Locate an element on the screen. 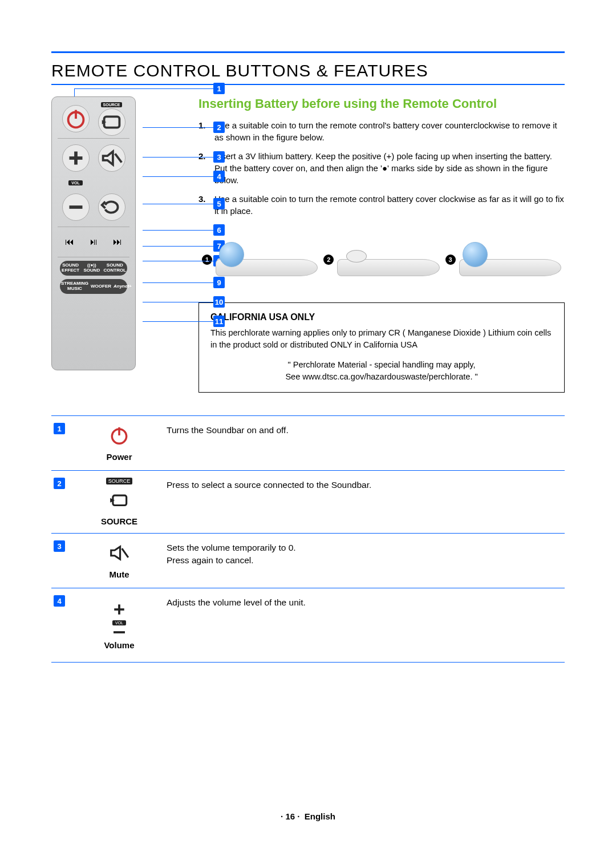 This screenshot has height=844, width=616. section-subtitle: Inserting Battery before using the Remot… is located at coordinates (382, 104).